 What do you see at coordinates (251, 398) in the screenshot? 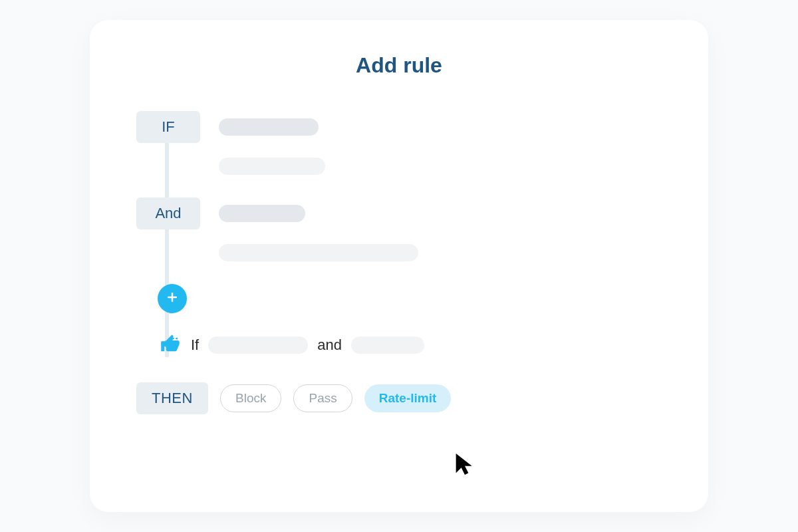
I see `action-block-button: Block` at bounding box center [251, 398].